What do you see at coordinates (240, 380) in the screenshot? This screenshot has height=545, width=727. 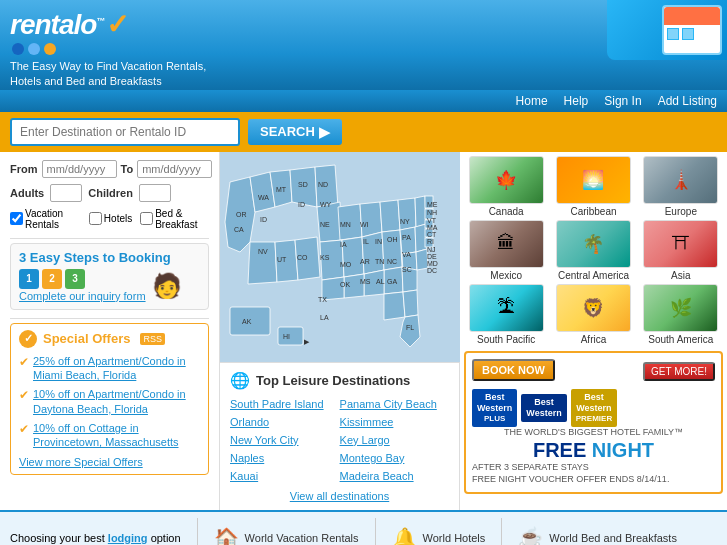 I see `globe-icon: 🌐` at bounding box center [240, 380].